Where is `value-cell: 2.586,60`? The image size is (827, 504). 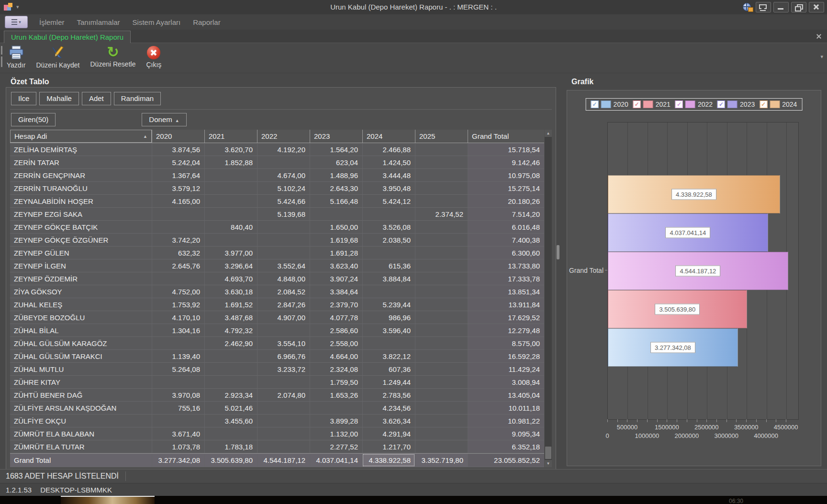 value-cell: 2.586,60 is located at coordinates (336, 330).